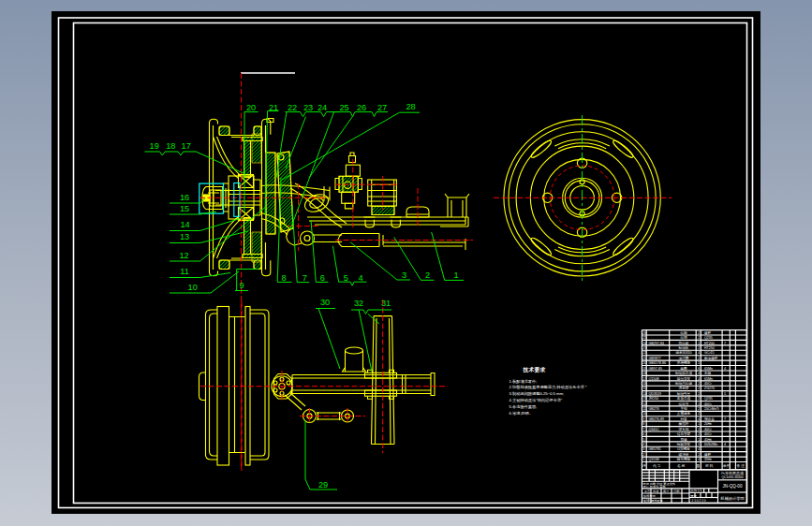  Describe the element at coordinates (650, 496) in the screenshot. I see `svg-text: 阶段标记` at that location.